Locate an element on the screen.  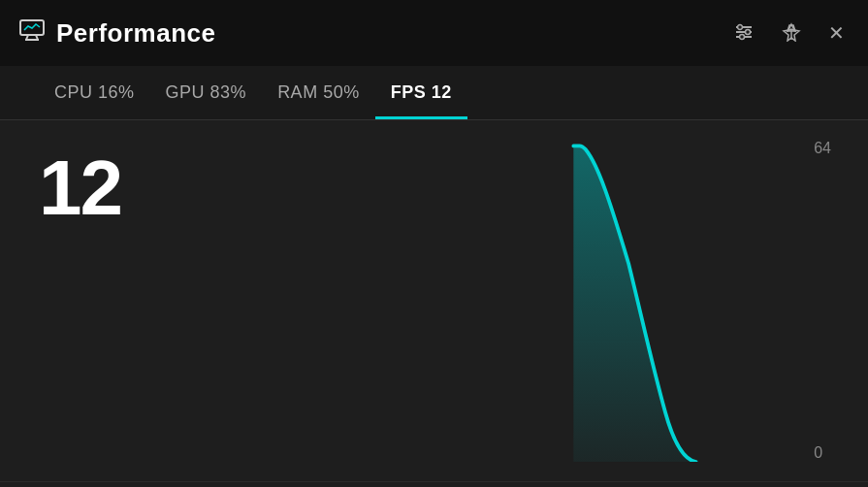
monitor-icon is located at coordinates (32, 33).